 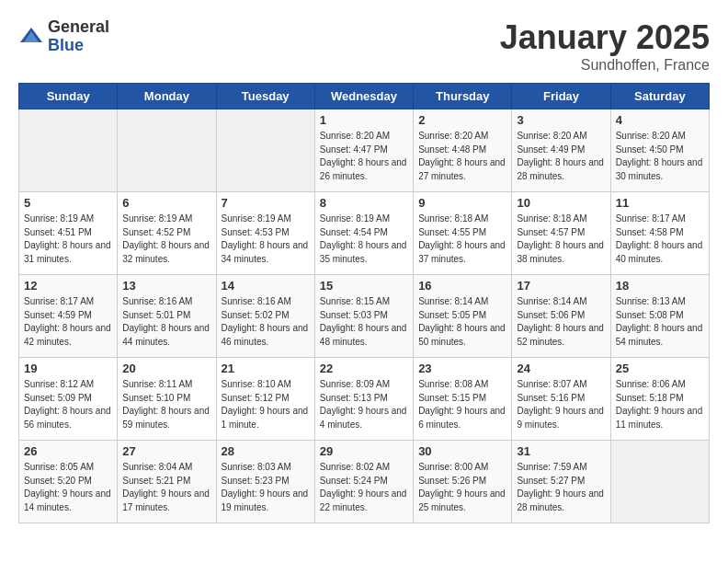 What do you see at coordinates (660, 120) in the screenshot?
I see `day-number: 4` at bounding box center [660, 120].